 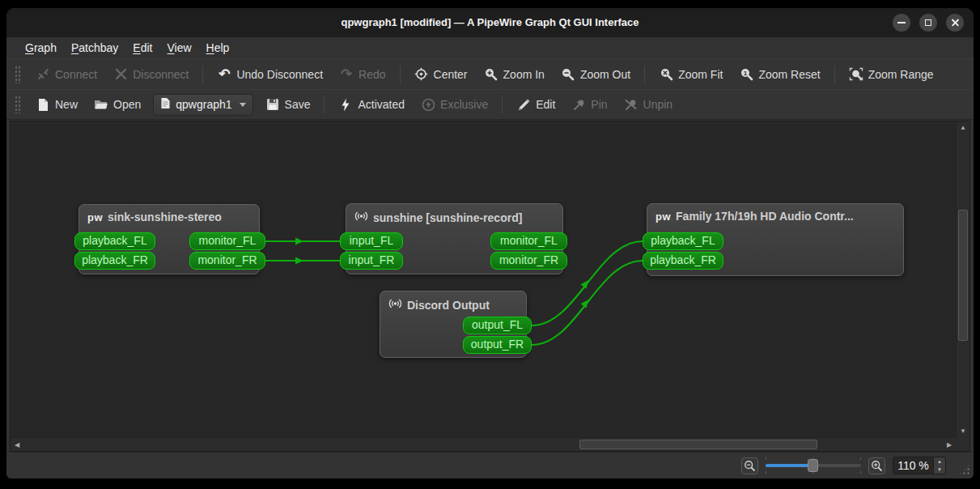 What do you see at coordinates (949, 445) in the screenshot?
I see `scroll-right-icon: ▶` at bounding box center [949, 445].